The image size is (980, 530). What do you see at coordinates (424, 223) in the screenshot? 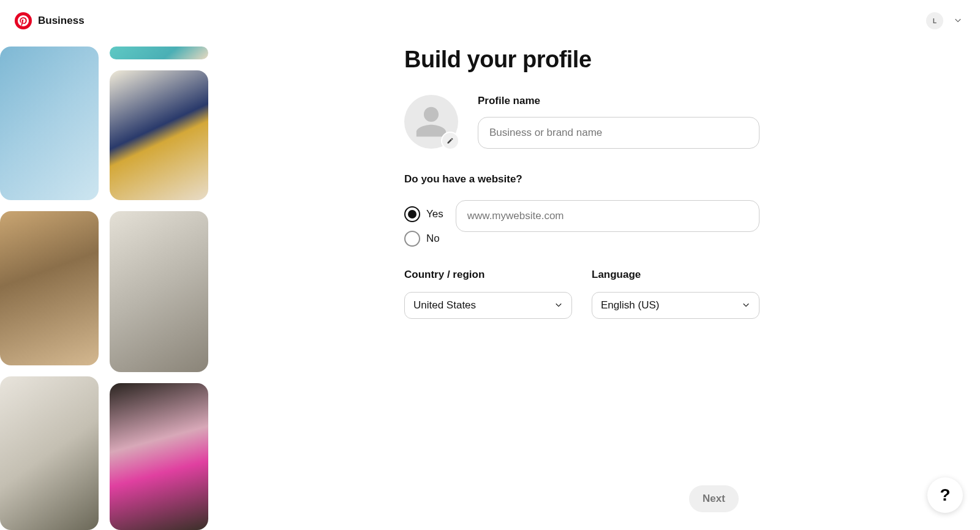
I see `website-radio-group: Yes No` at bounding box center [424, 223].